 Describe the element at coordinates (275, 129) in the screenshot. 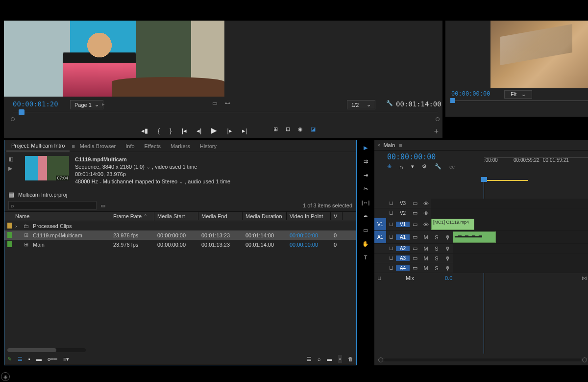

I see `insert-icon: ⊞` at that location.